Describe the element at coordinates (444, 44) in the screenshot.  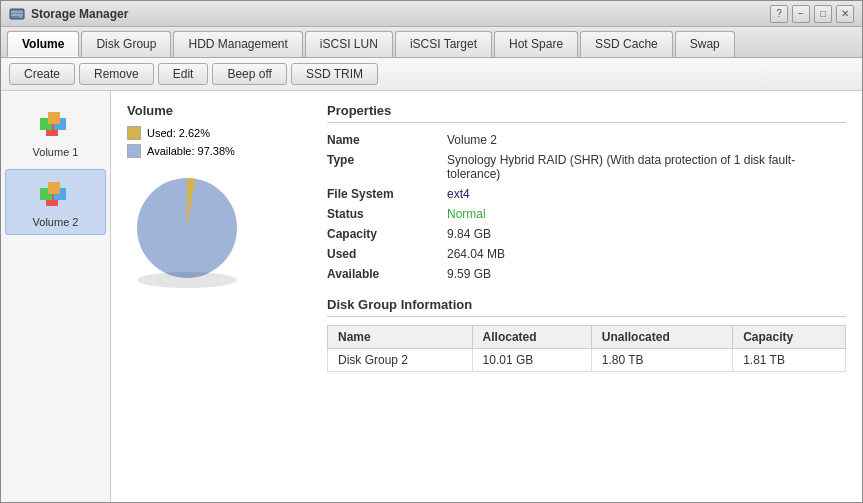
I see `tab-iscsi-target: iSCSI Target` at that location.